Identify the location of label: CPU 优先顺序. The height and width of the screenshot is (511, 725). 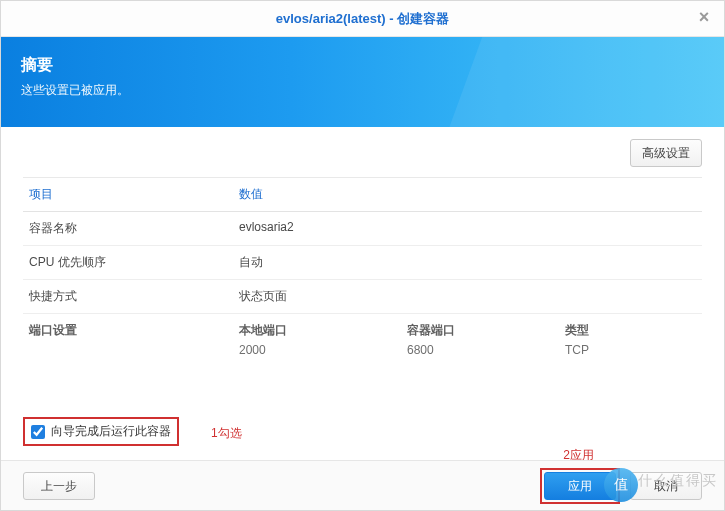
(128, 263).